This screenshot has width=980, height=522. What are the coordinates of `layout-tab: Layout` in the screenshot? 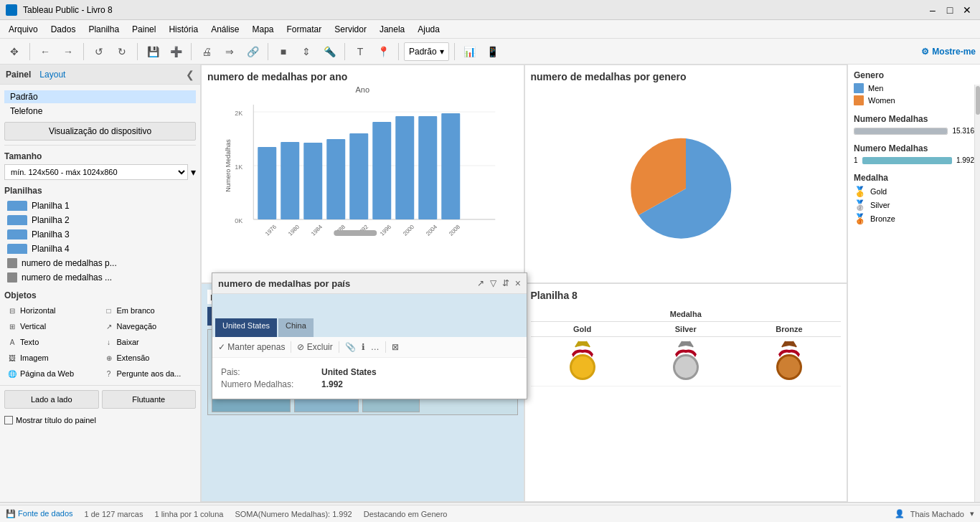 It's located at (52, 75).